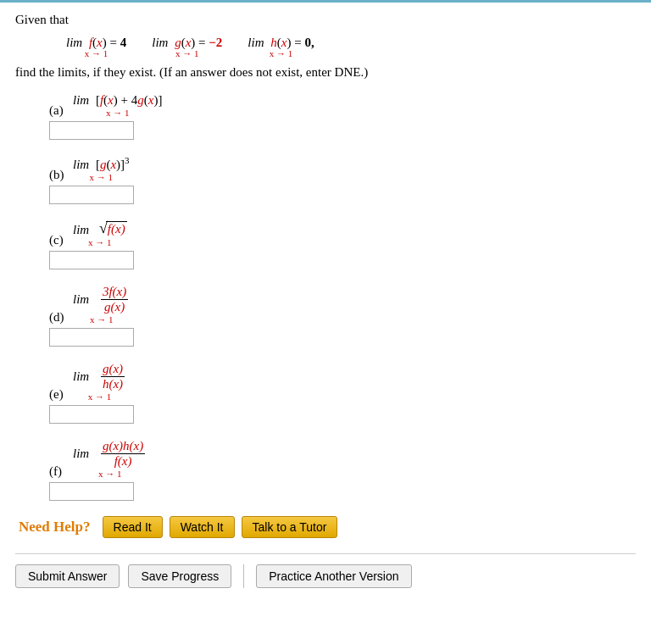 The height and width of the screenshot is (644, 651). I want to click on practice-another-version-button: Practice Another Version, so click(334, 576).